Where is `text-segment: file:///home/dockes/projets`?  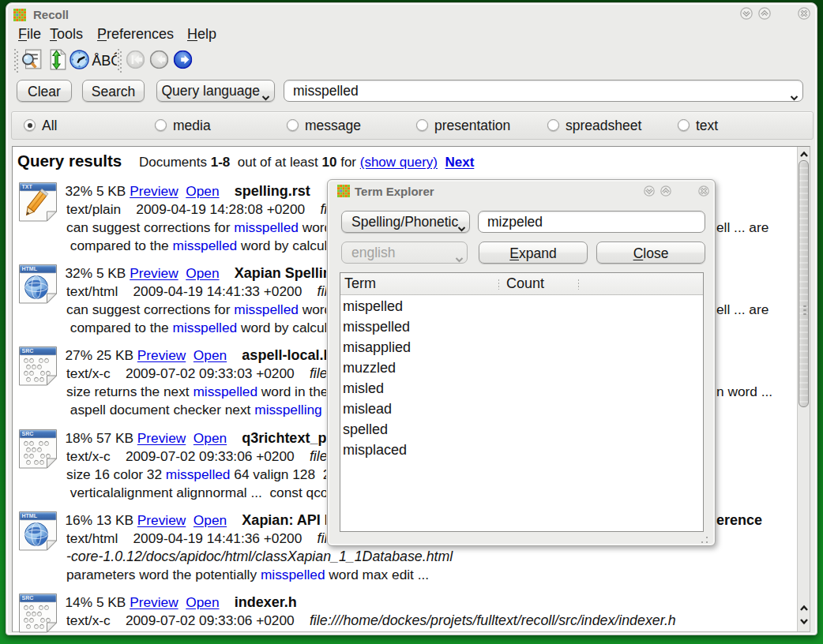
text-segment: file:///home/dockes/projets is located at coordinates (323, 209).